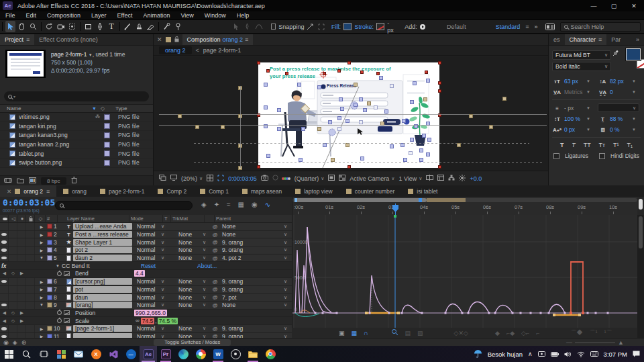  What do you see at coordinates (582, 55) in the screenshot?
I see `font-family-select: Futura Md BT∨` at bounding box center [582, 55].